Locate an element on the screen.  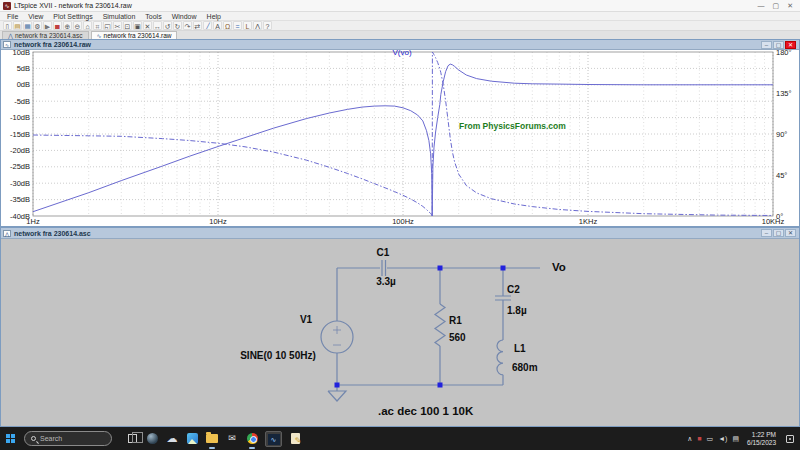
spice-directive: .ac dec 100 1 10K is located at coordinates (426, 411).